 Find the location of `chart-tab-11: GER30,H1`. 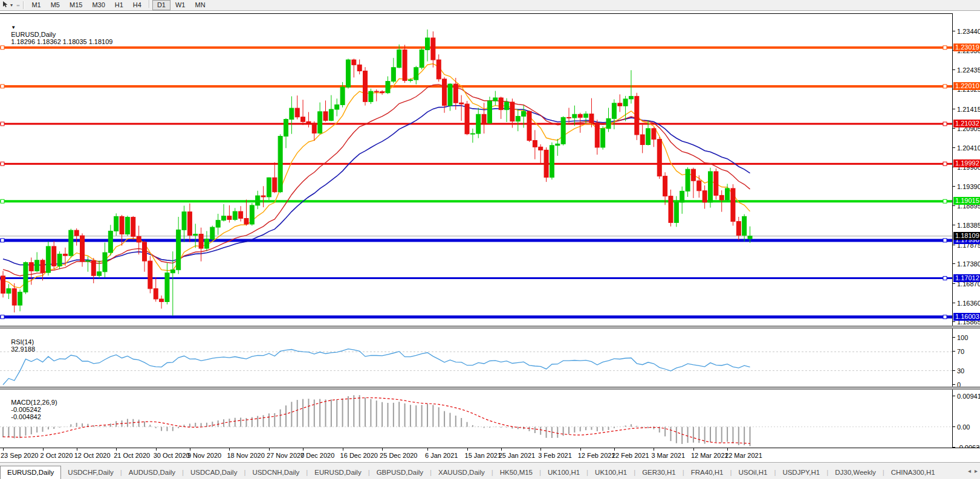

chart-tab-11: GER30,H1 is located at coordinates (659, 472).